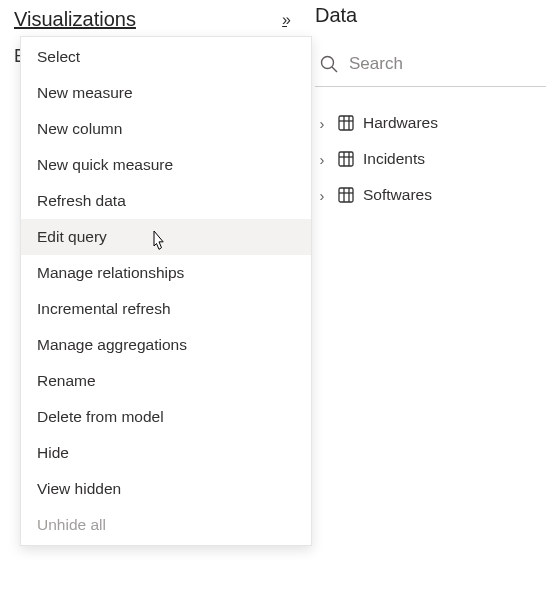 Image resolution: width=558 pixels, height=606 pixels. What do you see at coordinates (284, 20) in the screenshot?
I see `collapse-chevrons-icon: »` at bounding box center [284, 20].